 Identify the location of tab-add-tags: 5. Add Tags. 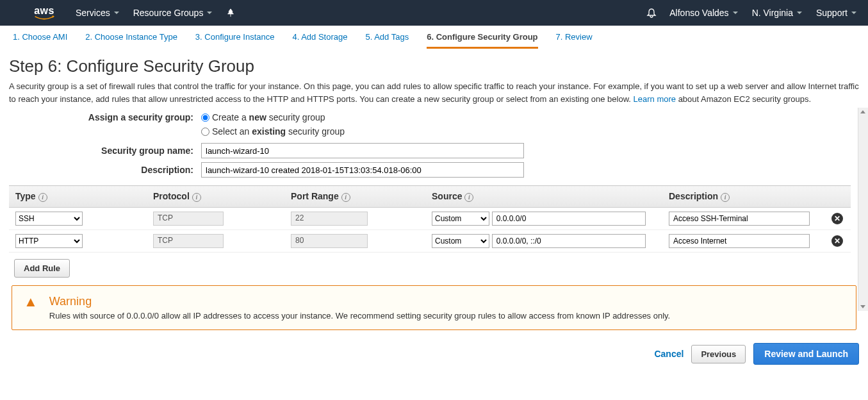
(387, 40).